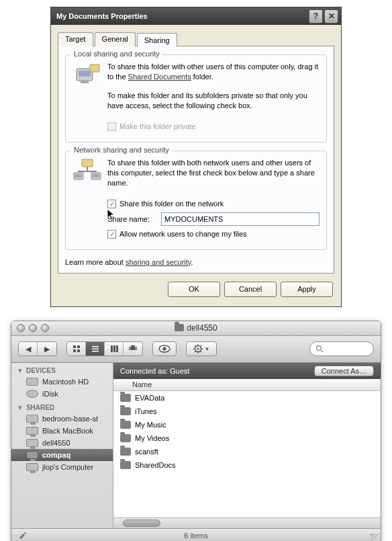  Describe the element at coordinates (45, 328) in the screenshot. I see `zoom-traffic-button` at that location.